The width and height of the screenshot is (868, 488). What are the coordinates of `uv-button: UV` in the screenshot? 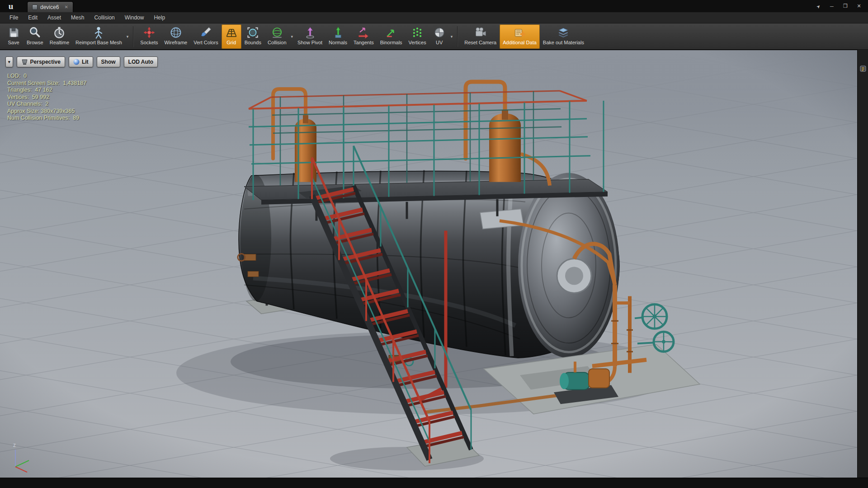 It's located at (439, 37).